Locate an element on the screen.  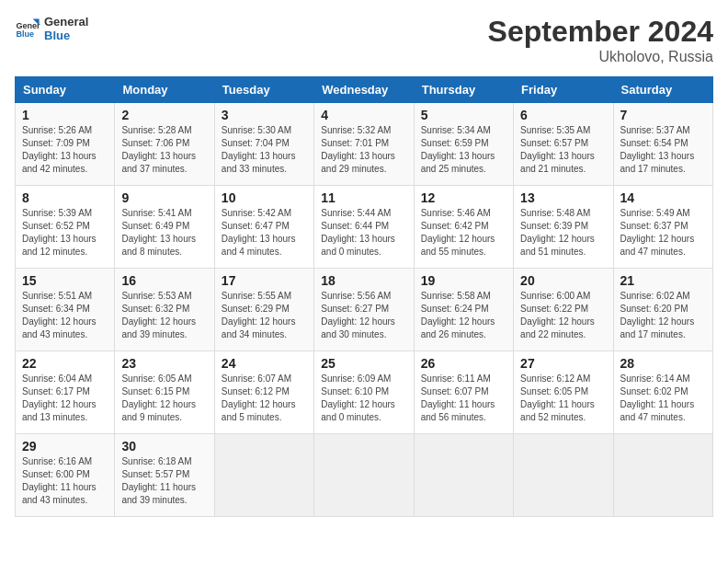
logo-icon: General Blue is located at coordinates (28, 29).